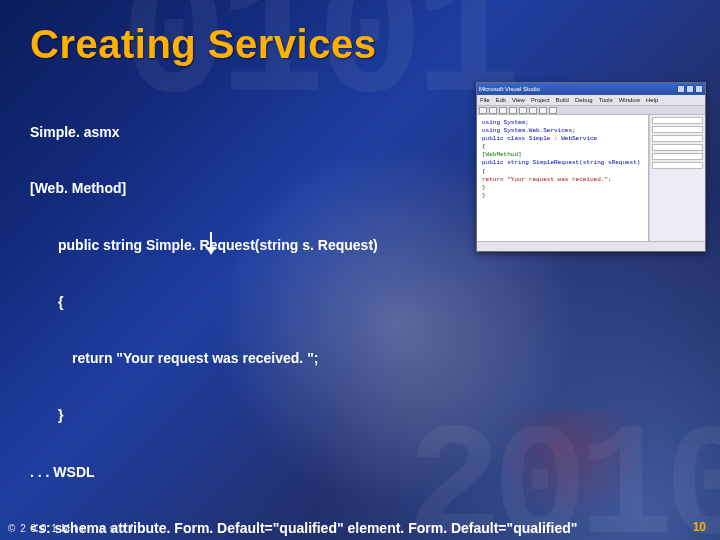 The image size is (720, 540). What do you see at coordinates (652, 100) in the screenshot?
I see `menu-item: Help` at bounding box center [652, 100].